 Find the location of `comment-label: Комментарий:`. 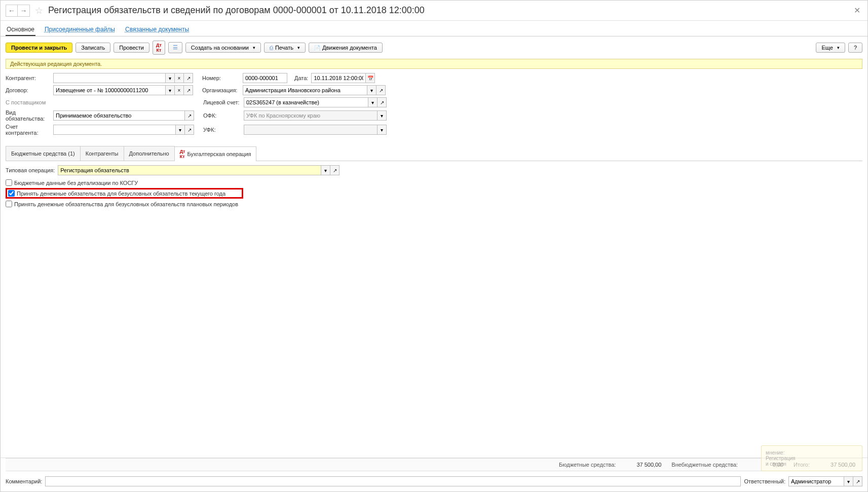

comment-label: Комментарий: is located at coordinates (24, 481).